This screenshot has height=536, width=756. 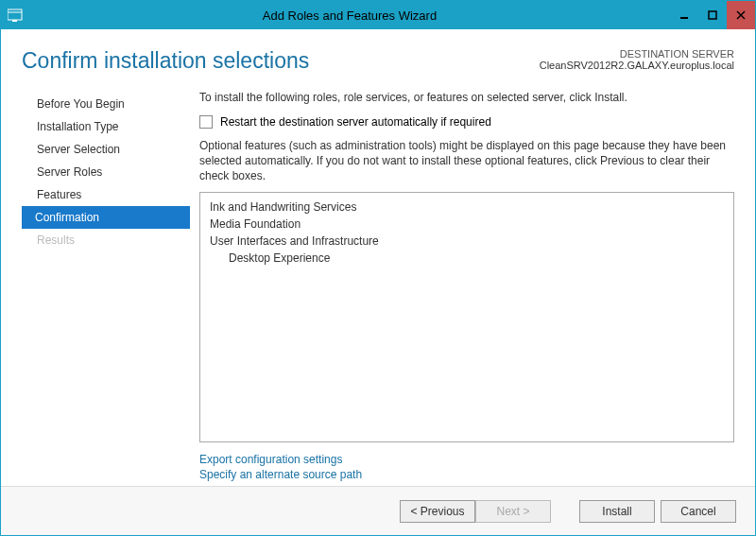 What do you see at coordinates (467, 161) in the screenshot?
I see `optional-features-note: Optional features (such as administratio…` at bounding box center [467, 161].